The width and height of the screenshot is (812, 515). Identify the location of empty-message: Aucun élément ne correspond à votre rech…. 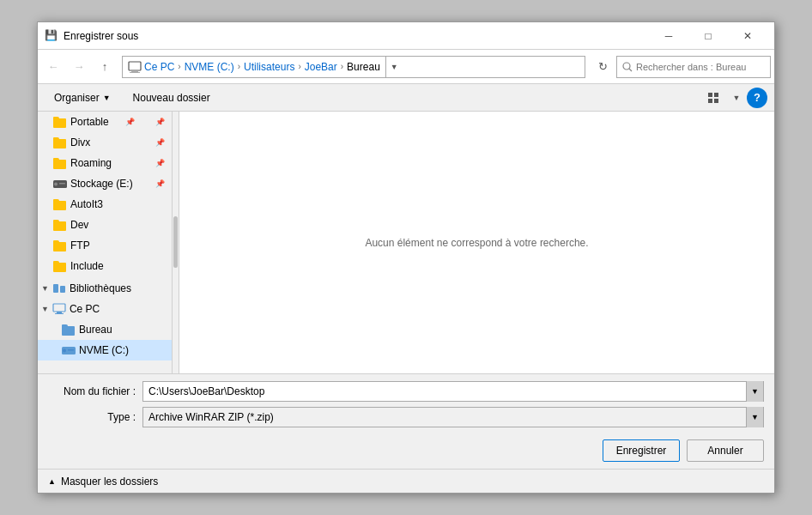
(476, 243).